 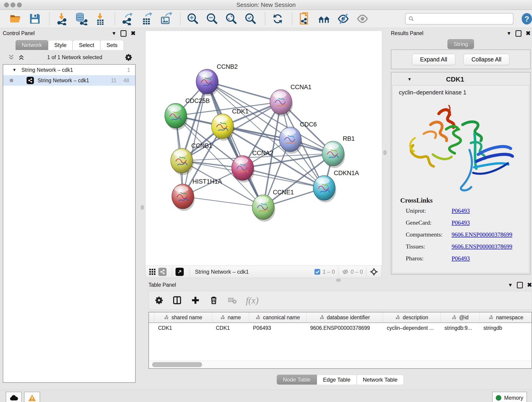 I want to click on tab-network: Network, so click(x=32, y=45).